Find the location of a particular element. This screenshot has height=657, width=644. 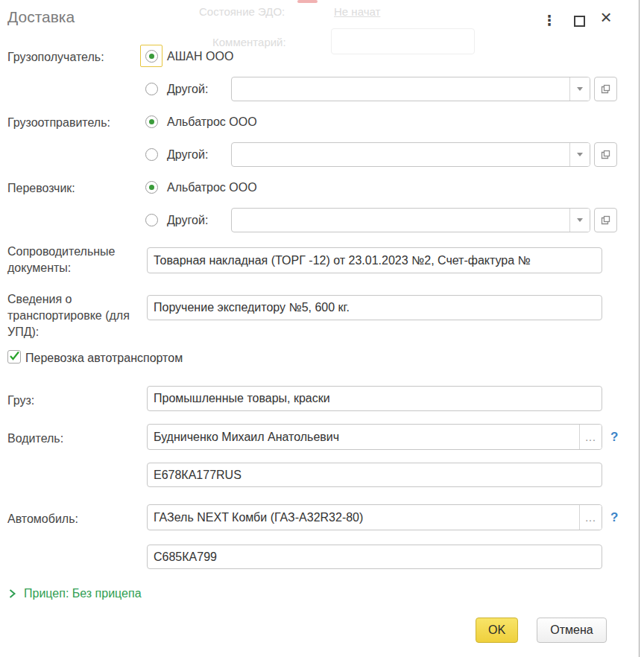

cargo-label: Груз: is located at coordinates (21, 401).